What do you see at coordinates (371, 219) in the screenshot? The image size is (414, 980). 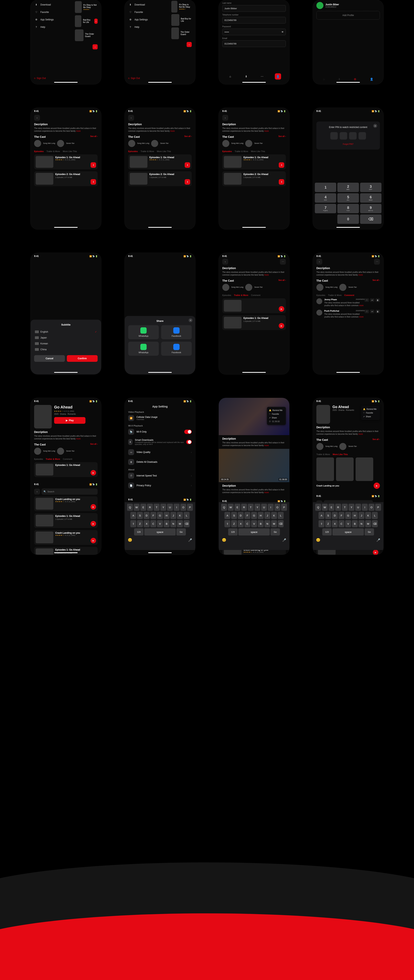 I see `keypad-key: ⌫` at bounding box center [371, 219].